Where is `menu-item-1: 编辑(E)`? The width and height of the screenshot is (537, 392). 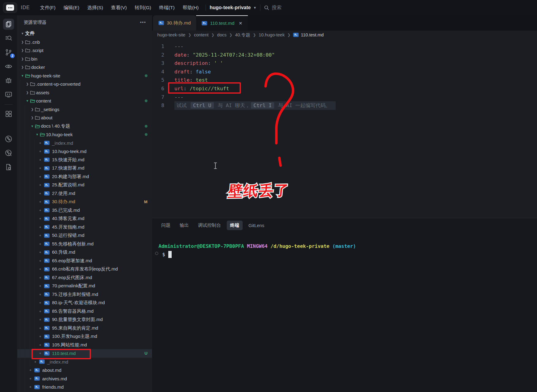 menu-item-1: 编辑(E) is located at coordinates (71, 8).